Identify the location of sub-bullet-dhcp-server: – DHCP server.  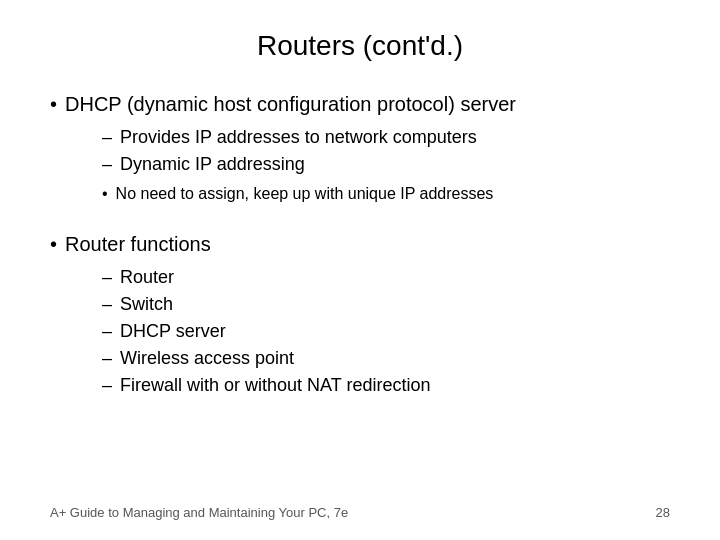
(386, 332).